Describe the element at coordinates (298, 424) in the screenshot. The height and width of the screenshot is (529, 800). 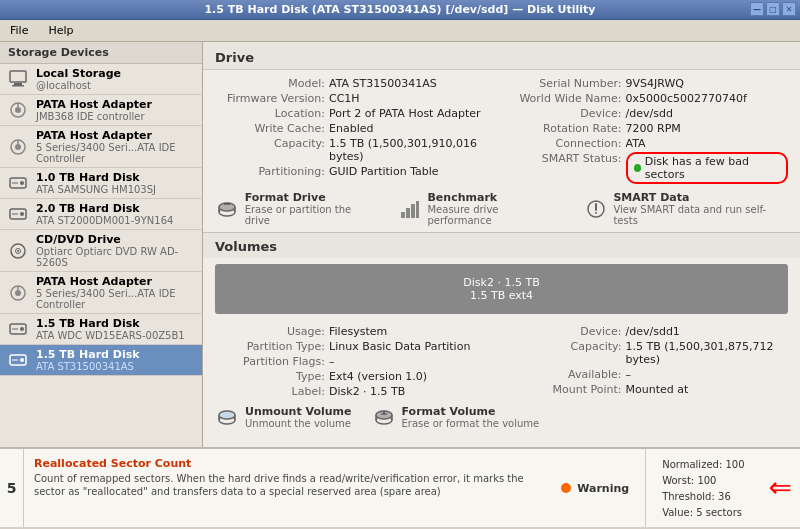
I see `unmount-sub: Unmount the volume` at that location.